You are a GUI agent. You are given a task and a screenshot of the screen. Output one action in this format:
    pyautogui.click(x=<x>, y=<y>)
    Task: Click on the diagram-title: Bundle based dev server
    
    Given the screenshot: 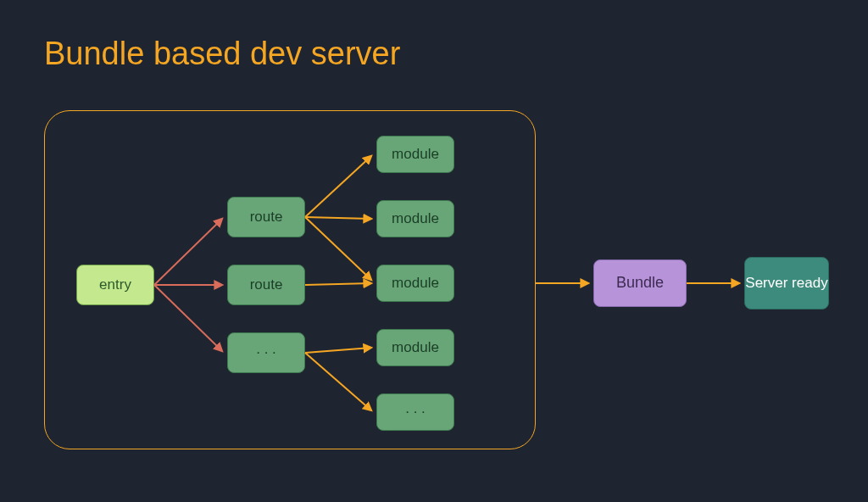 What is the action you would take?
    pyautogui.click(x=222, y=54)
    